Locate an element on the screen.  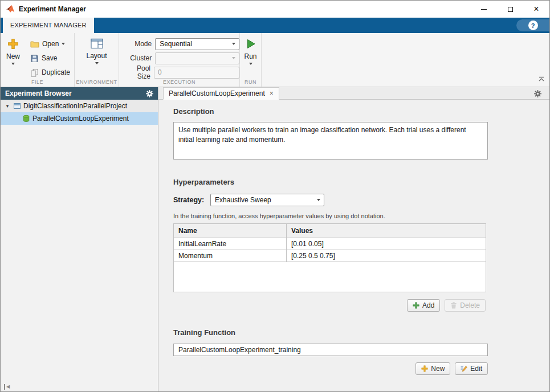
tree-expander-icon: ▾ is located at coordinates (7, 106).